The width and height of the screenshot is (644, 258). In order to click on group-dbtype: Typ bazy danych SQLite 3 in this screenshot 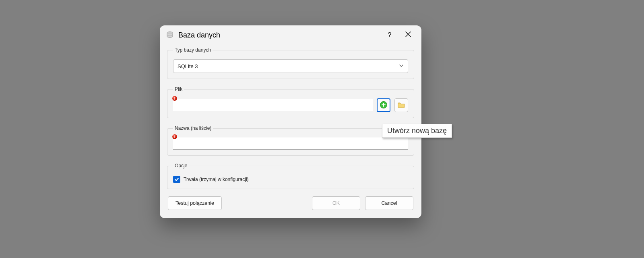, I will do `click(291, 63)`.